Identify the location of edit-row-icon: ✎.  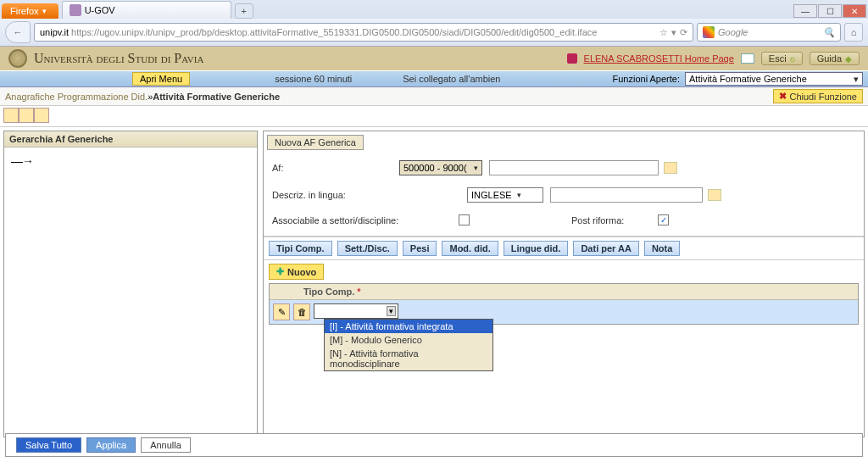
(281, 312).